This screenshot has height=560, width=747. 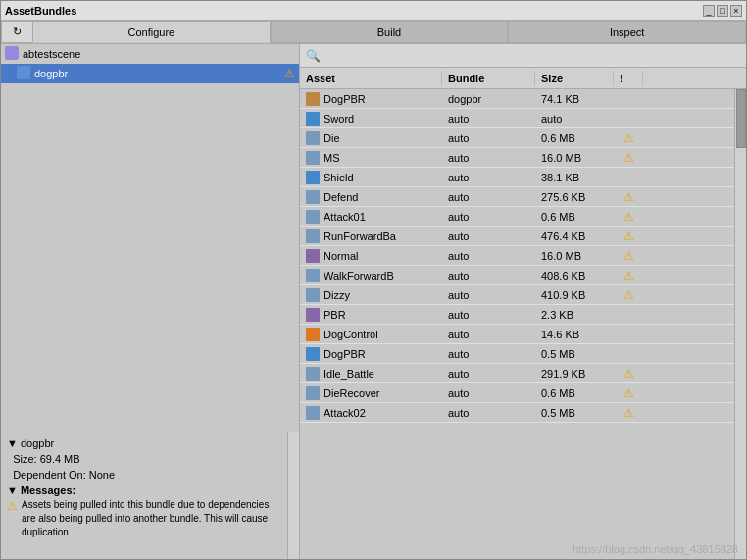 What do you see at coordinates (17, 31) in the screenshot?
I see `refresh-button: ↻` at bounding box center [17, 31].